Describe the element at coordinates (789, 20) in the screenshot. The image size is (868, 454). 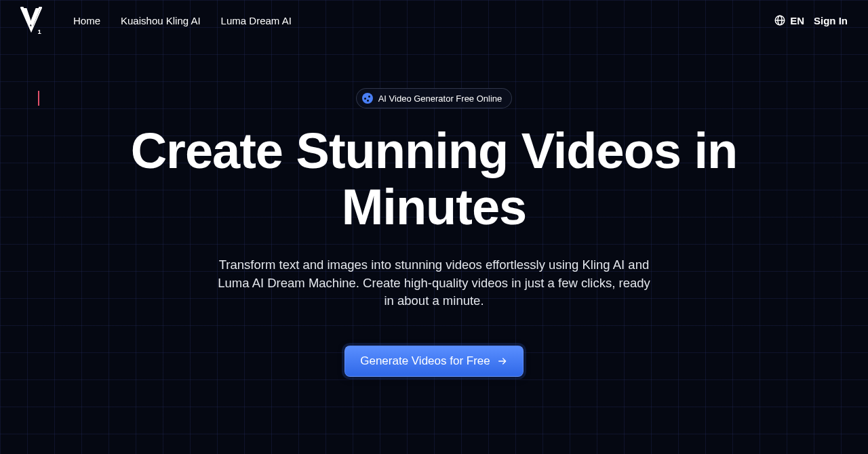
I see `language-selector: EN` at that location.